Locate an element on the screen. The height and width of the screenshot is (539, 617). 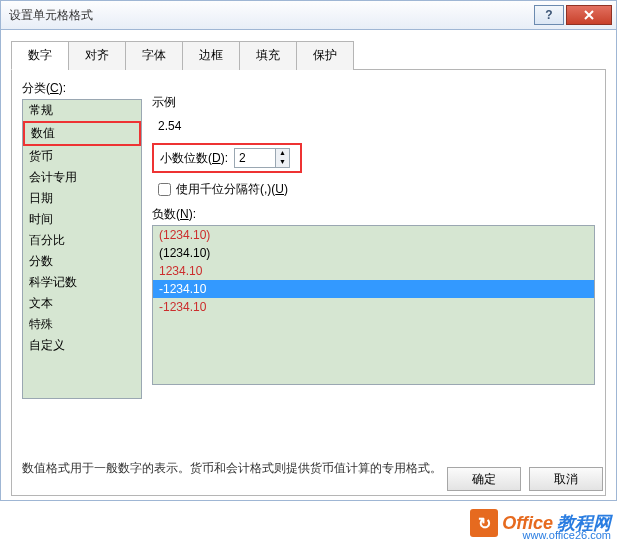
tab-4: 填充 is located at coordinates (268, 56).